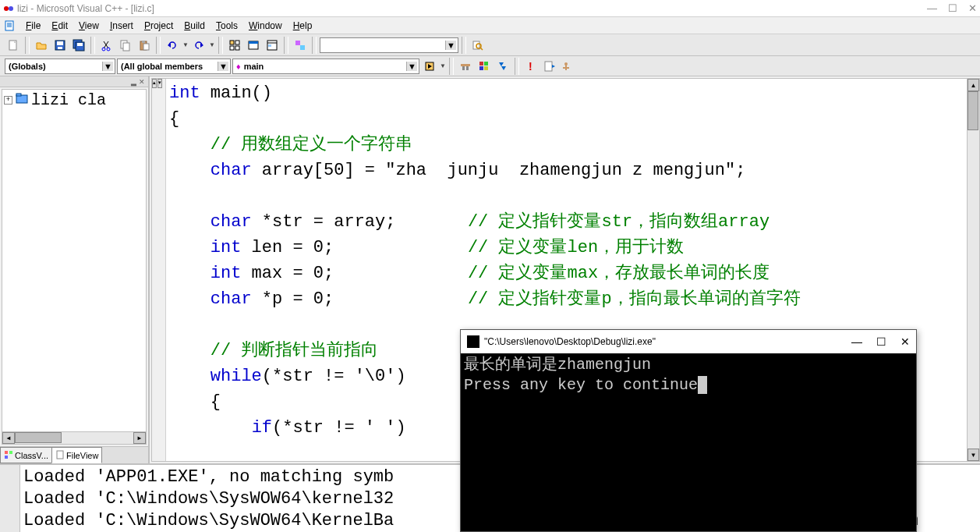 The height and width of the screenshot is (532, 980). What do you see at coordinates (443, 66) in the screenshot?
I see `goto-dropdown: ▼` at bounding box center [443, 66].